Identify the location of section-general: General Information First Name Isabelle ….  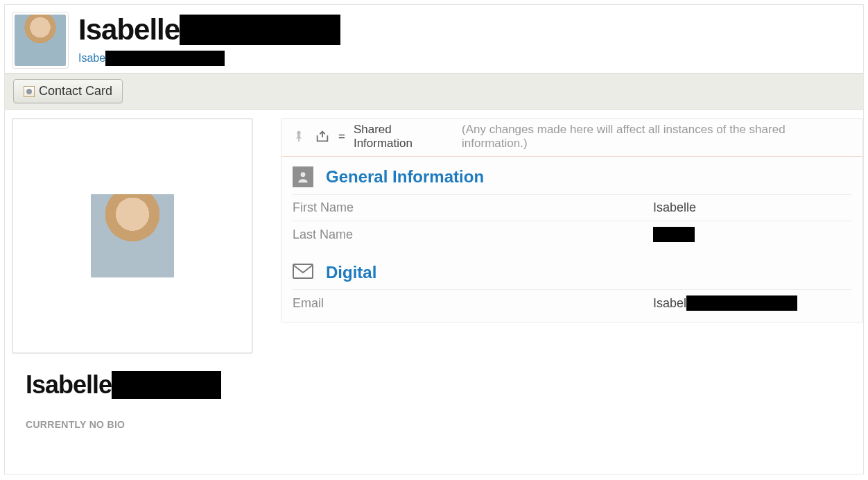
(572, 205).